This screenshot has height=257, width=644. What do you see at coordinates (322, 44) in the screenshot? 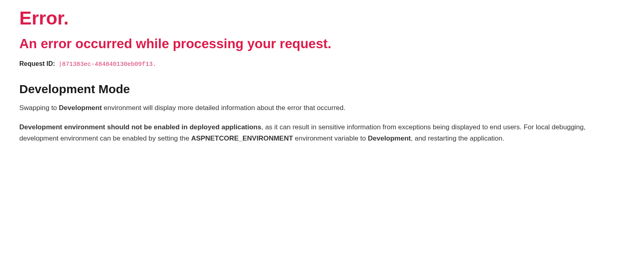
I see `error-subtitle: An error occurred while processing your …` at bounding box center [322, 44].